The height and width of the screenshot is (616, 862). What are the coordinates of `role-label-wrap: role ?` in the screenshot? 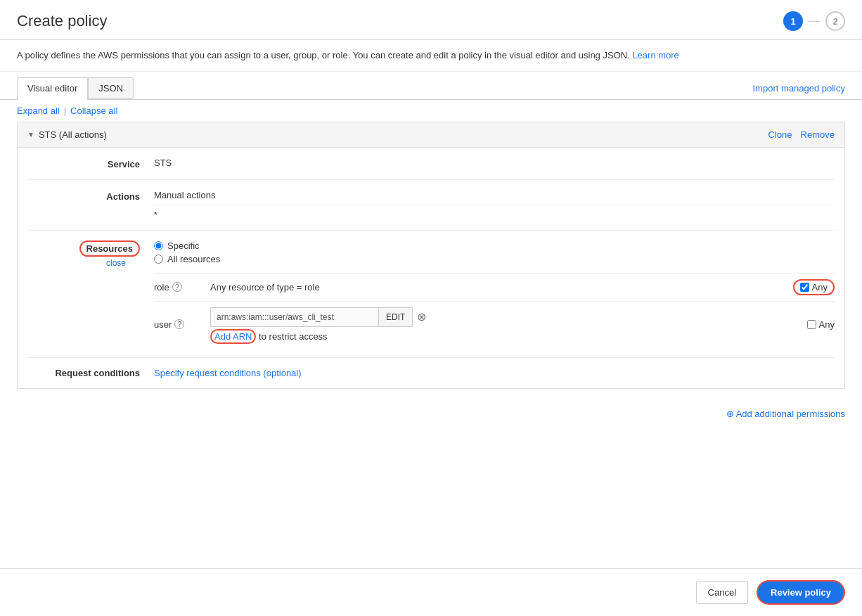 It's located at (182, 287).